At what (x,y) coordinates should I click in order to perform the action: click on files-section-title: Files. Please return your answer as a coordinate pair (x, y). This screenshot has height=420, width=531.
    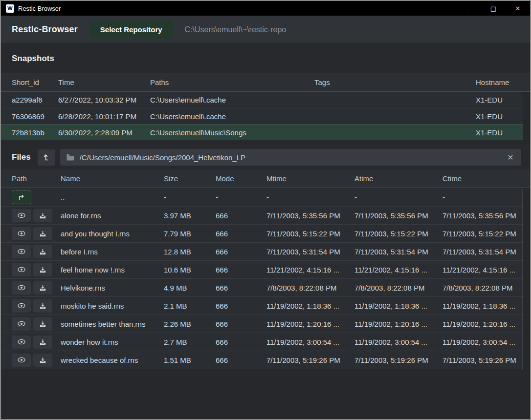
    Looking at the image, I should click on (22, 157).